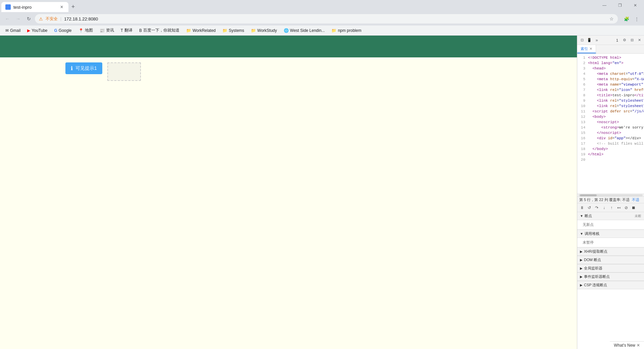 This screenshot has height=349, width=644. What do you see at coordinates (322, 19) in the screenshot?
I see `address-bar: ← → ↻ ⚠ 不安全 | 172.18.1.22:8080 ☆ 🧩 ⋮` at bounding box center [322, 19].